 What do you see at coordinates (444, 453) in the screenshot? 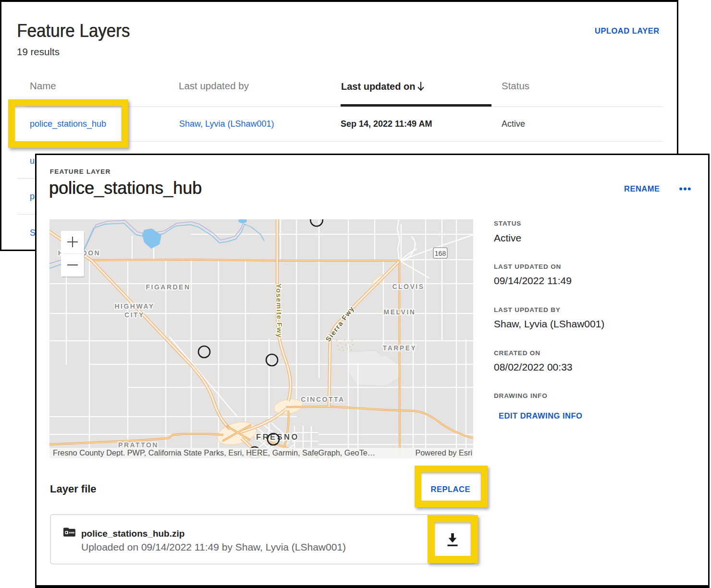
I see `svg-text: Powered by Esri` at bounding box center [444, 453].